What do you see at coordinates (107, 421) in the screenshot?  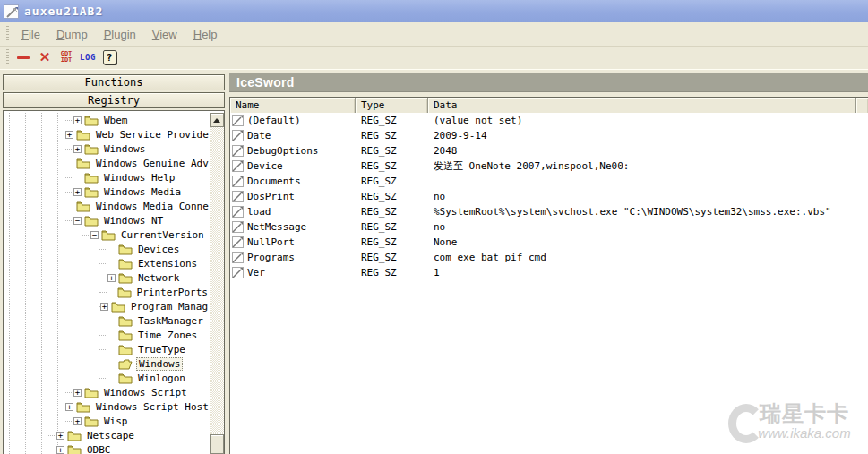 I see `tree-item-wisp: +Wisp` at bounding box center [107, 421].